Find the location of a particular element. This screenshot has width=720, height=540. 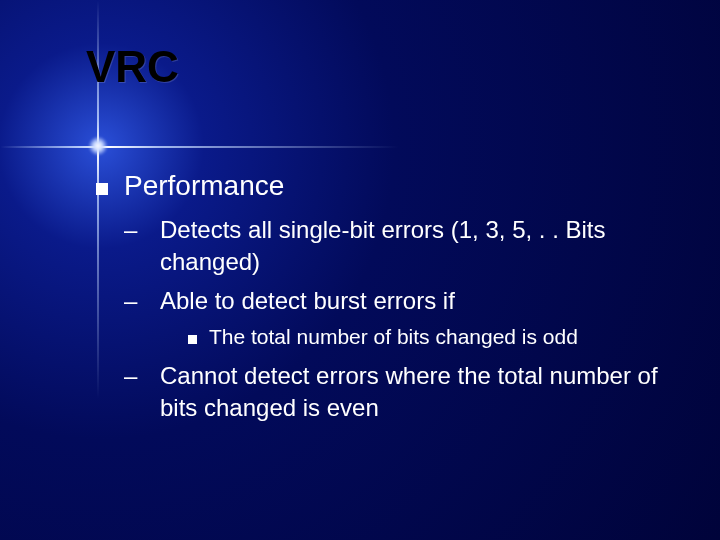

square-bullet-icon is located at coordinates (102, 189).